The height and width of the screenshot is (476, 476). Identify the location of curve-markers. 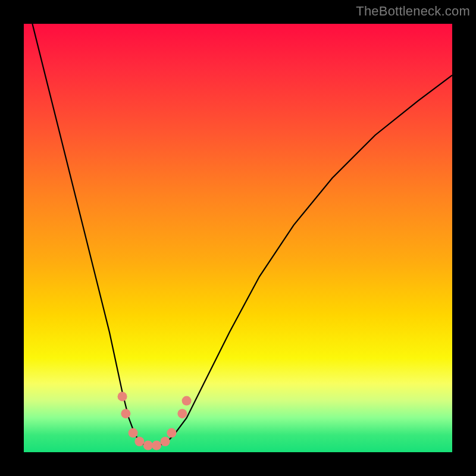
(155, 421).